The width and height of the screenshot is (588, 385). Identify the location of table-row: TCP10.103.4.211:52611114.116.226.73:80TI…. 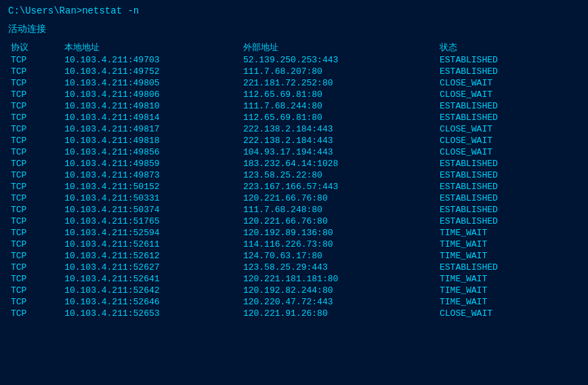
(294, 244).